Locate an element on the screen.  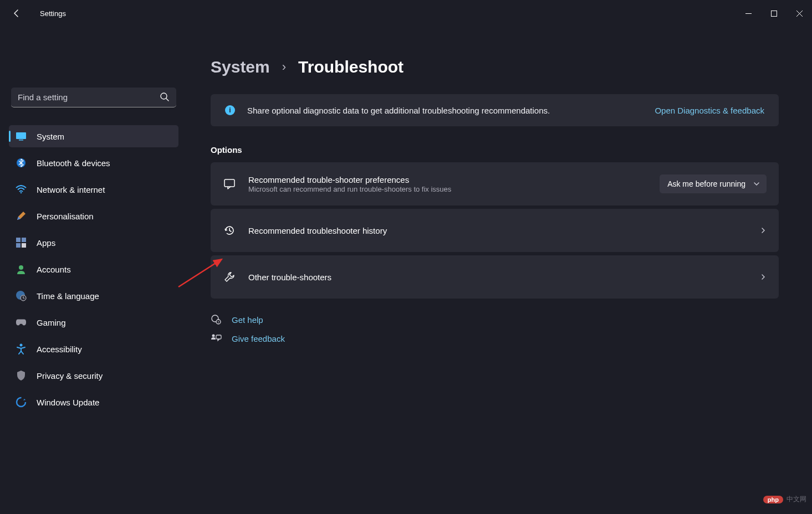
card-subtitle: Microsoft can recommend and run trouble-… is located at coordinates (448, 189).